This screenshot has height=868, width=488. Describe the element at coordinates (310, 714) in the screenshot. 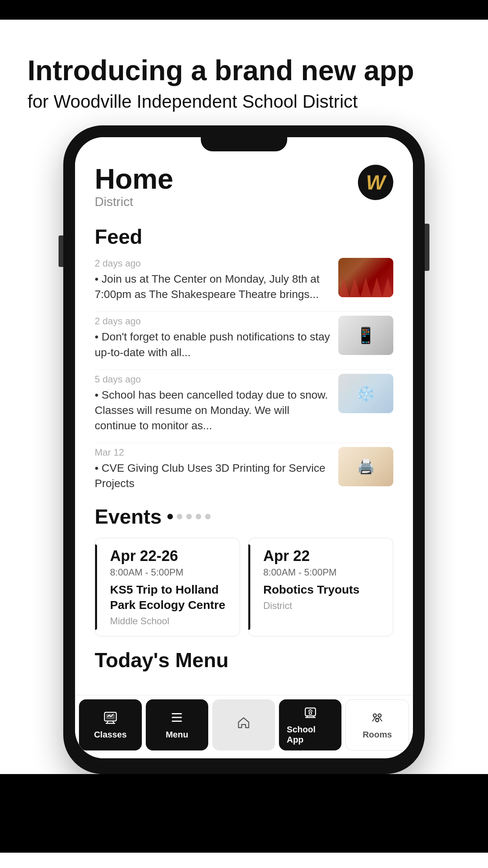

I see `schoolapp-icon` at that location.